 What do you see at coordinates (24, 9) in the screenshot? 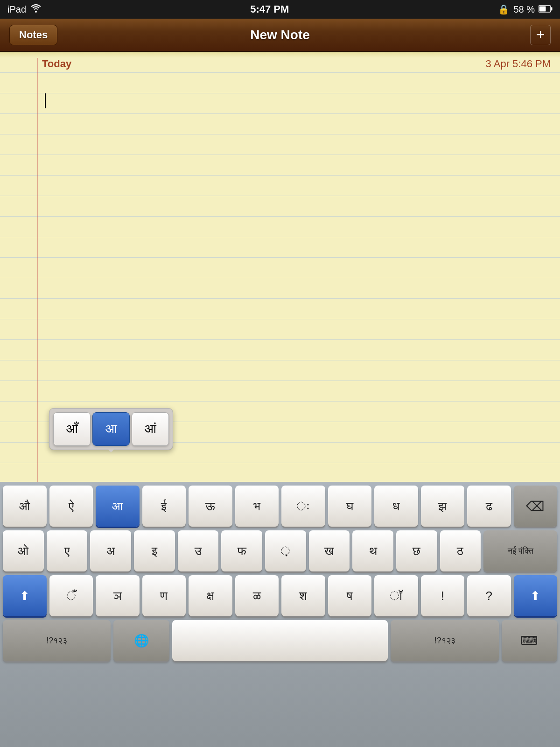
I see `status-left: iPad` at bounding box center [24, 9].